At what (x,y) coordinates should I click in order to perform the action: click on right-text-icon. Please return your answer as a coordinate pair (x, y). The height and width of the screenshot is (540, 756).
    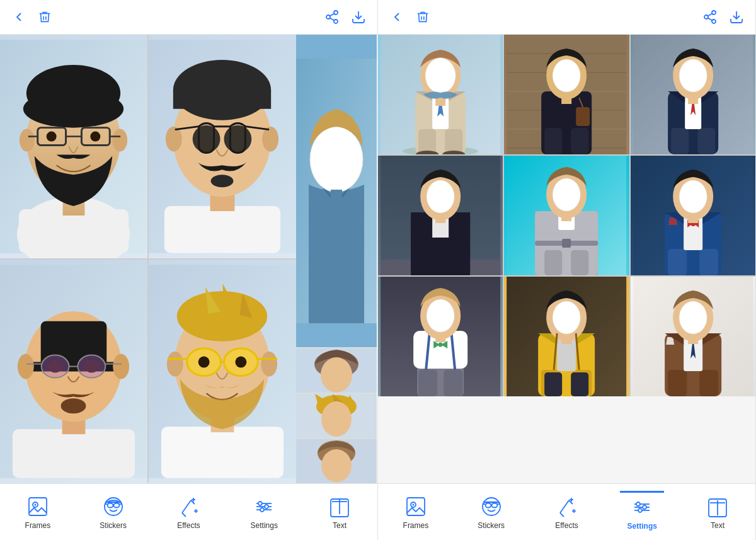
    Looking at the image, I should click on (718, 507).